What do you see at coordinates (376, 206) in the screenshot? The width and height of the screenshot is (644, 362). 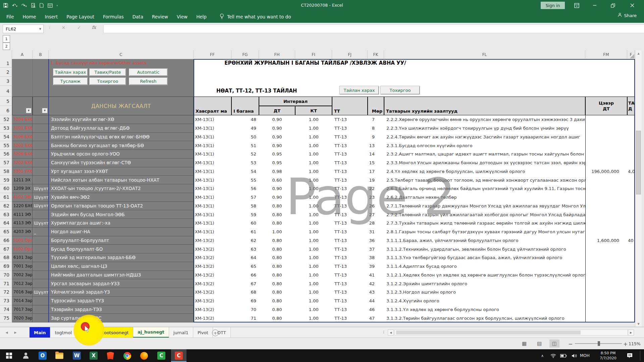 I see `cell-row-number: 26` at bounding box center [376, 206].